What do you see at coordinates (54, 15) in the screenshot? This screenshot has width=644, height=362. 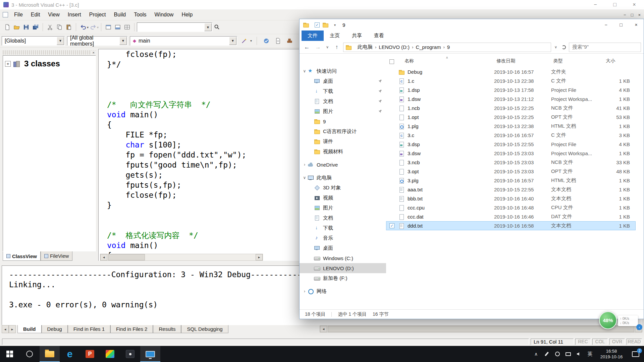 I see `menu-view: View` at bounding box center [54, 15].